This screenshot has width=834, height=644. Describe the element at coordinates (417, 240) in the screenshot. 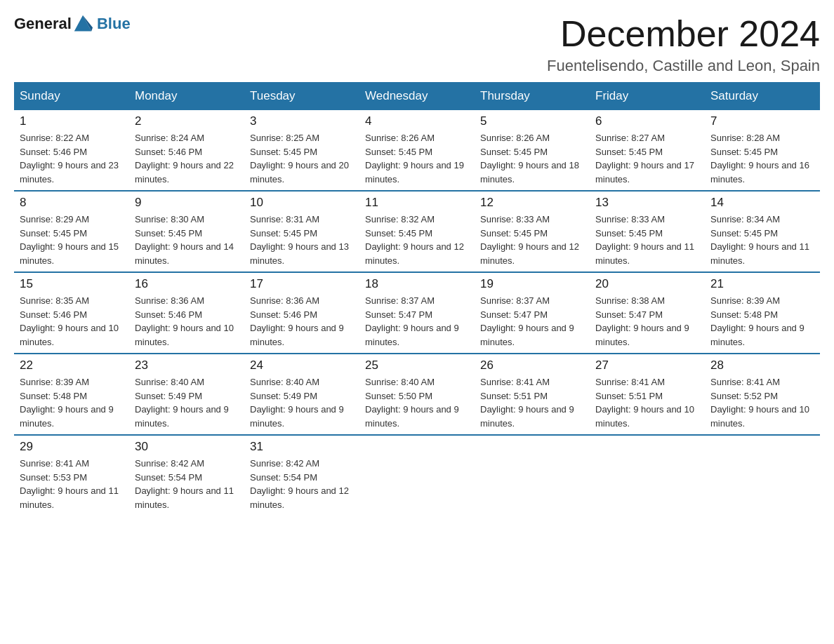

I see `day-info: Sunrise: 8:32 AMSunset: 5:45 PMDaylight:…` at that location.